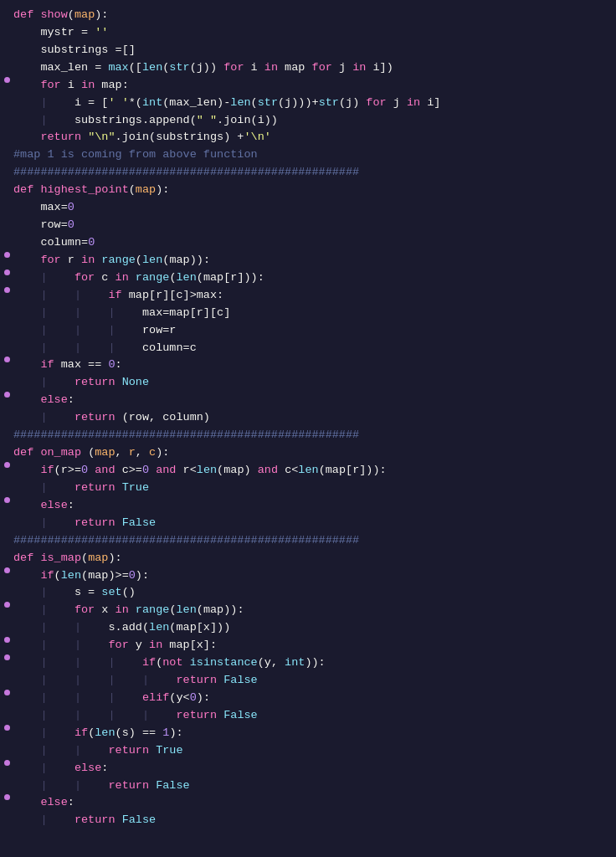  I want to click on code-line: def highest_point(map):, so click(308, 191).